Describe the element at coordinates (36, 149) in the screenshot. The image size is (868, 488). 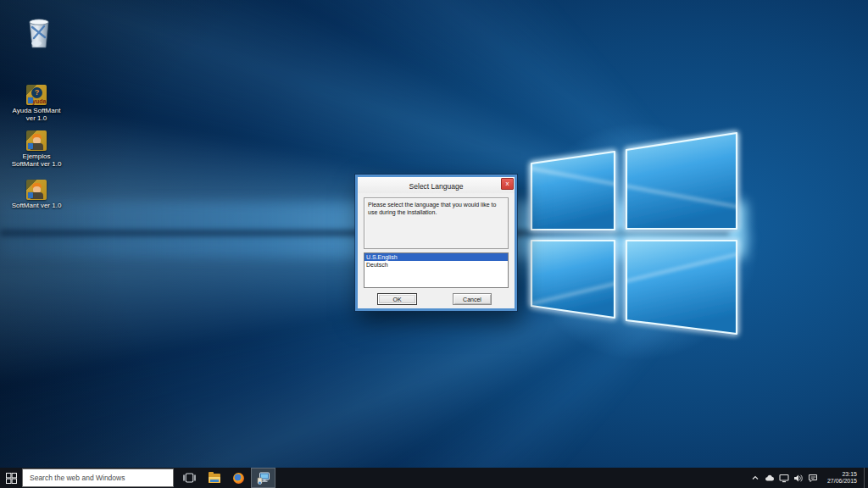
I see `desktop-icon-ejemplos-softmant: Ejemplos SoftMant ver 1.0` at that location.